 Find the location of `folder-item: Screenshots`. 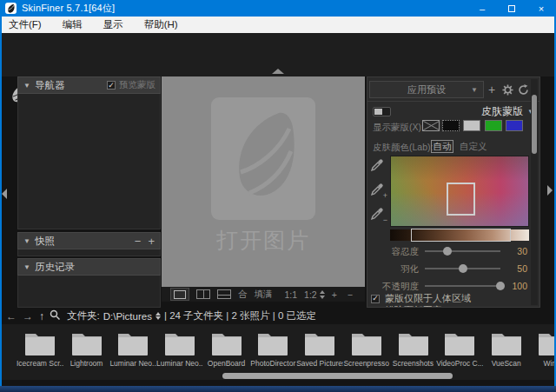

folder-item: Screenshots is located at coordinates (414, 352).